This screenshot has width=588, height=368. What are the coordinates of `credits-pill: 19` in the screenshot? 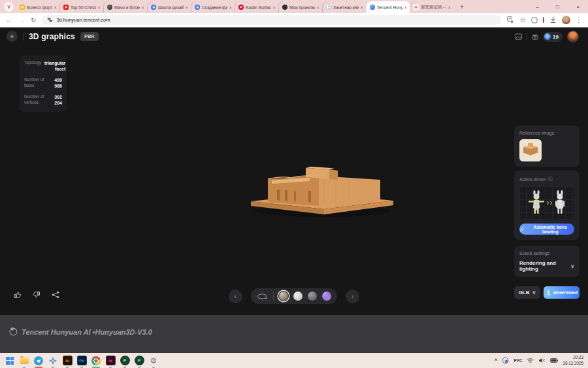 It's located at (553, 37).